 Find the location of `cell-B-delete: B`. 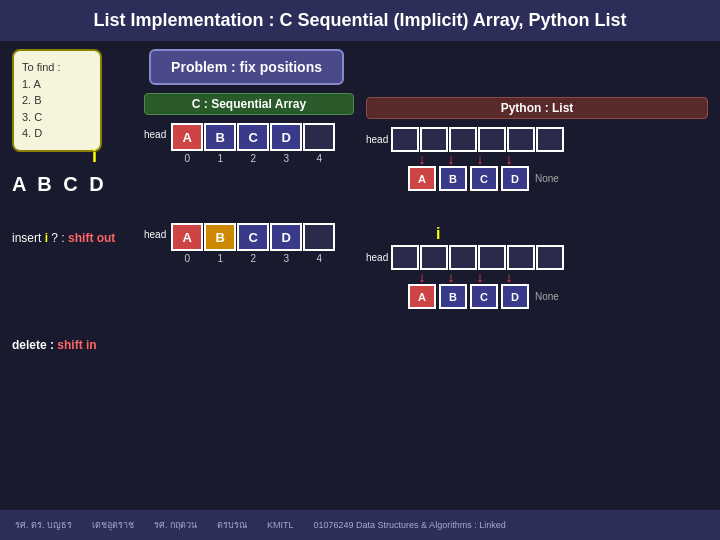

cell-B-delete: B is located at coordinates (220, 237).